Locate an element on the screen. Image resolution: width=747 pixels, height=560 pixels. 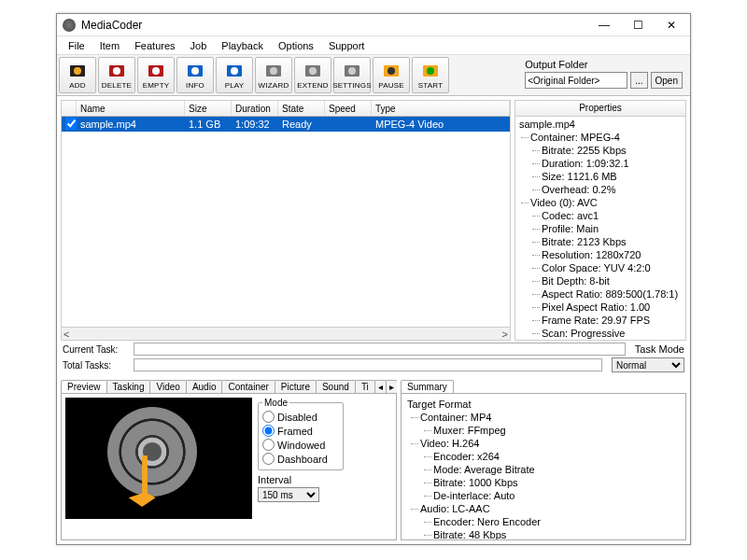
info-button: INFO is located at coordinates (195, 75).